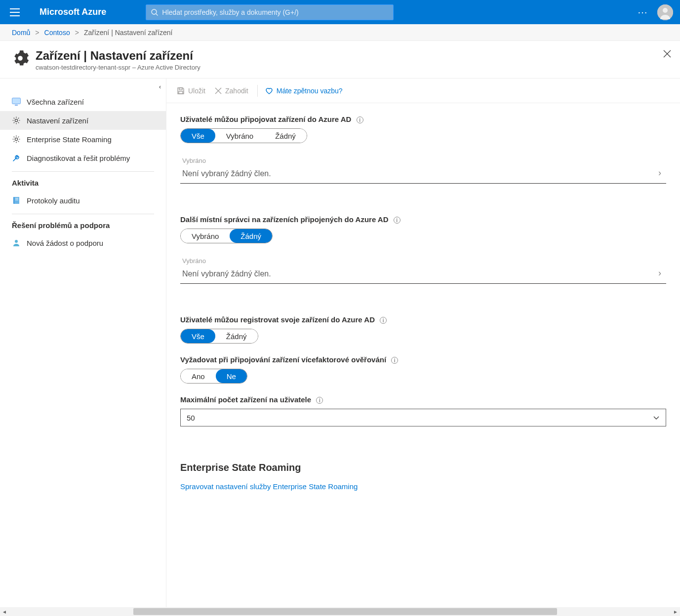 Image resolution: width=680 pixels, height=616 pixels. What do you see at coordinates (83, 181) in the screenshot?
I see `sidebar-section-activity: Aktivita` at bounding box center [83, 181].